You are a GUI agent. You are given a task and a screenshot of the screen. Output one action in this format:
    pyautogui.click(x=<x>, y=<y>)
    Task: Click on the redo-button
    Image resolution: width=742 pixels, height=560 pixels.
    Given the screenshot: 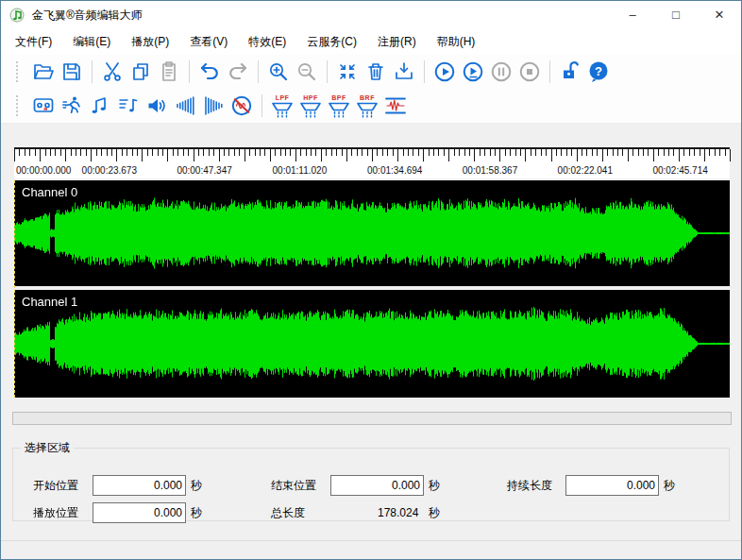 What is the action you would take?
    pyautogui.click(x=238, y=72)
    